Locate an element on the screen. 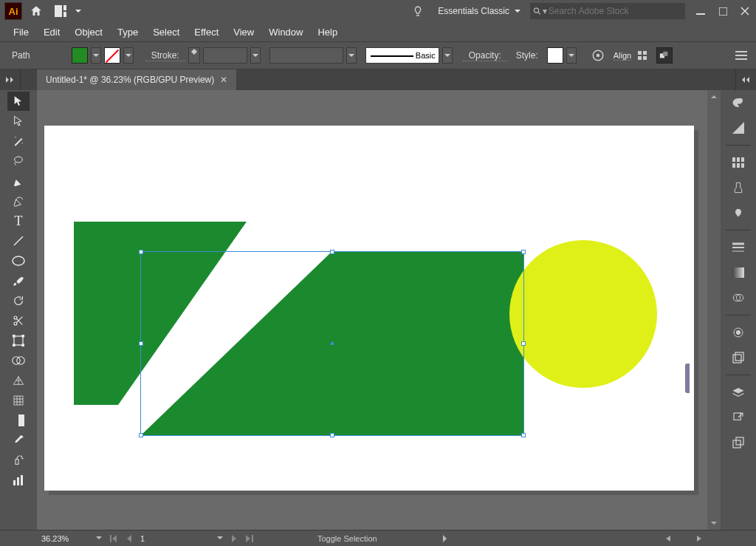 This screenshot has height=546, width=756. graphic-style-dropdown is located at coordinates (571, 55).